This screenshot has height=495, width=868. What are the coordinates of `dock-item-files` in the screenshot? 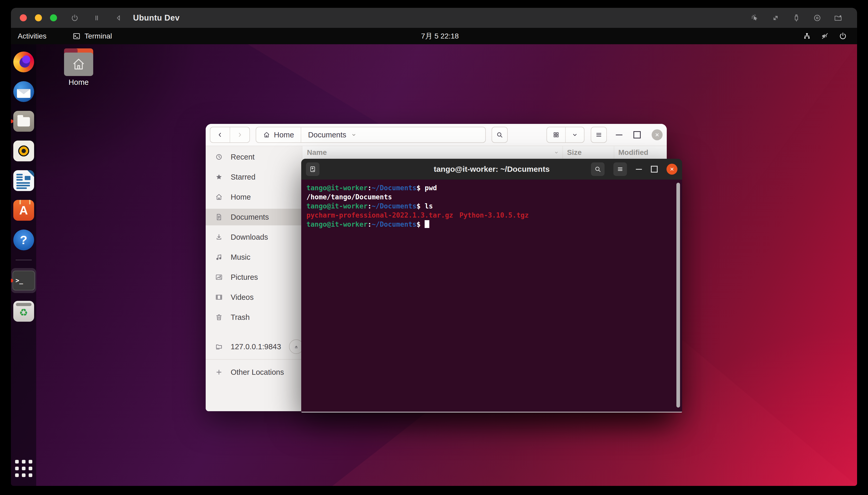 It's located at (24, 121).